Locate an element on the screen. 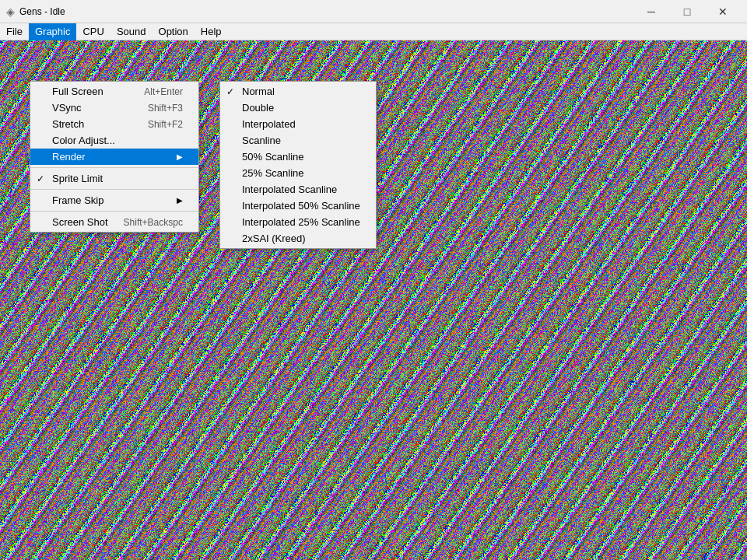 This screenshot has width=747, height=560. menu-bar: File Graphic CPU Sound Option Help is located at coordinates (374, 32).